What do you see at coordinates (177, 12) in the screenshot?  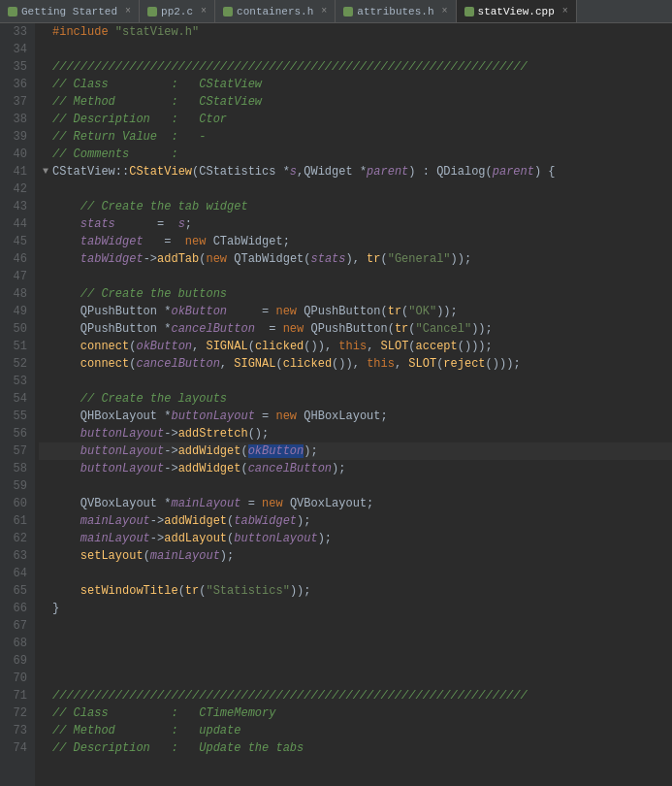 I see `tab-pp2c: pp2.c ×` at bounding box center [177, 12].